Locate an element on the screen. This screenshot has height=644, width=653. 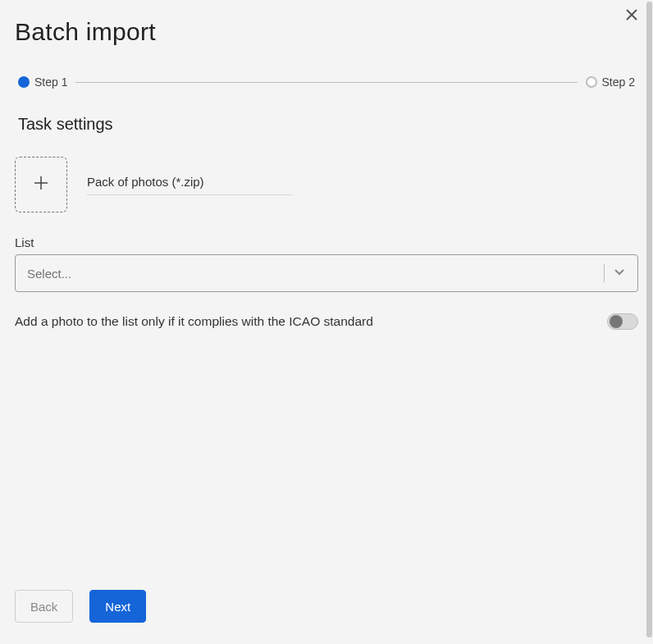
icao-toggle is located at coordinates (623, 322).